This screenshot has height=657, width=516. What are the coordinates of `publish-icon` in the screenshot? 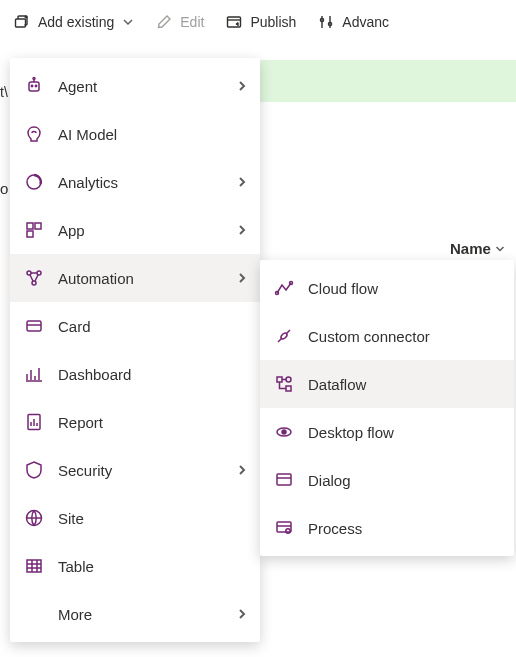 It's located at (234, 22).